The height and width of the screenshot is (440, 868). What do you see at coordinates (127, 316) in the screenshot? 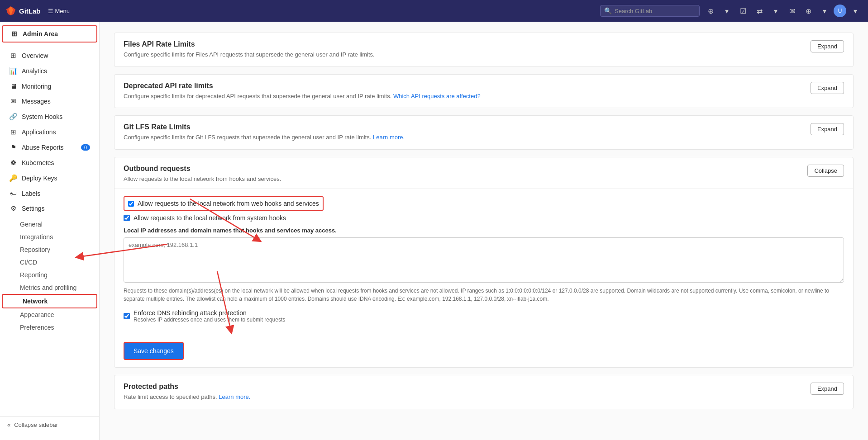
I see `dns-rebinding-checkbox` at bounding box center [127, 316].